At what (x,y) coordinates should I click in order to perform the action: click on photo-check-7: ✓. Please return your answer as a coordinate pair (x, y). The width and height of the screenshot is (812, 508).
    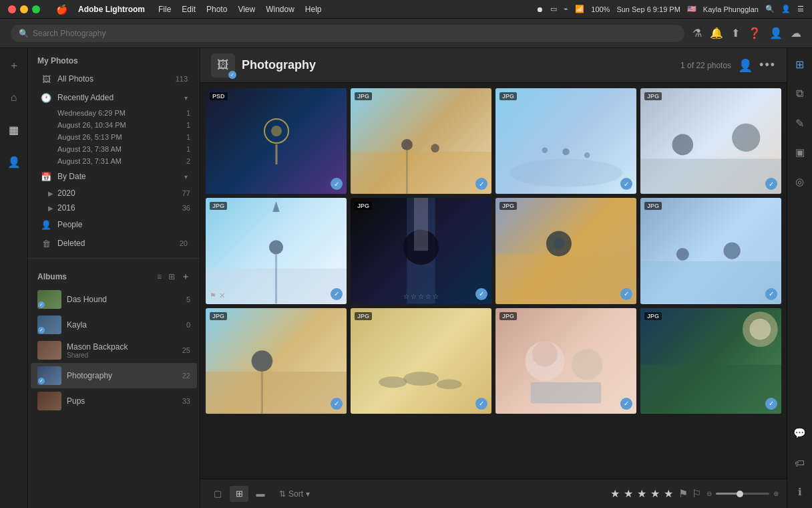
    Looking at the image, I should click on (771, 294).